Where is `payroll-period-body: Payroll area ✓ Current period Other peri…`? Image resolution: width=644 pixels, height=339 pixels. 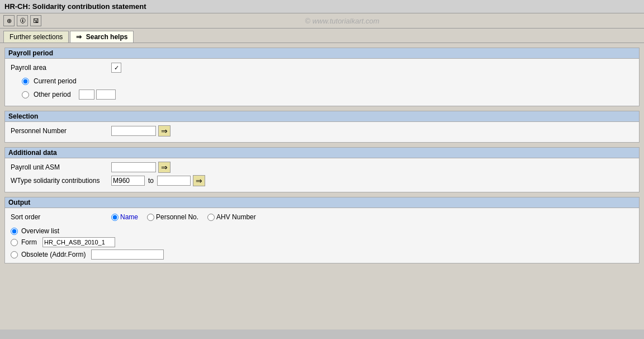
payroll-period-body: Payroll area ✓ Current period Other peri… is located at coordinates (322, 82).